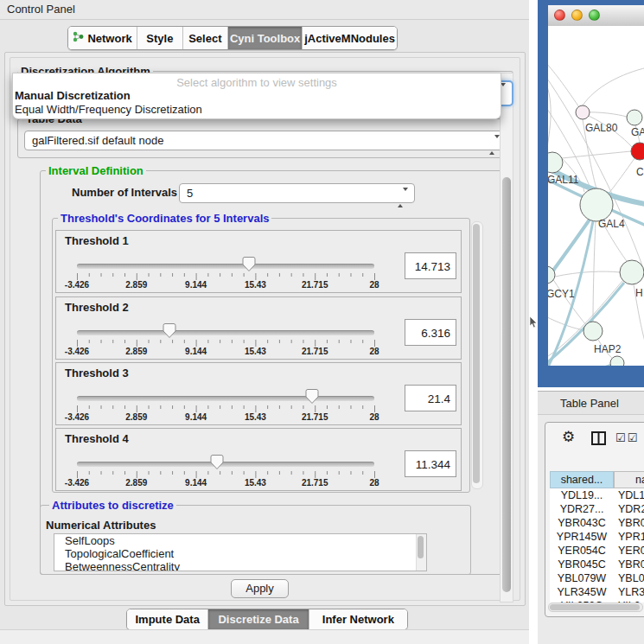 The width and height of the screenshot is (644, 644). I want to click on control-panel-titlebar: Control Panel ✕, so click(265, 10).